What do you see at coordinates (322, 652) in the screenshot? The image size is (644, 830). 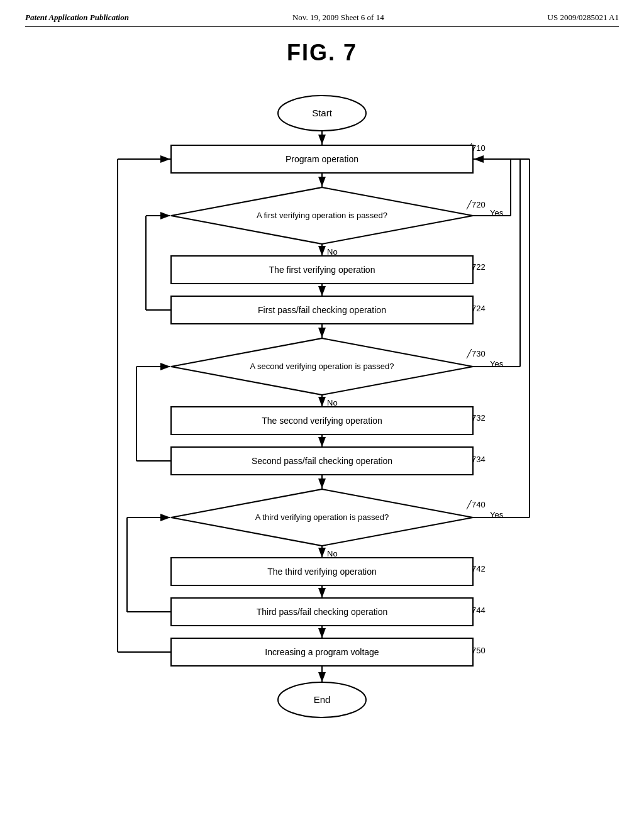 I see `n750-label: Increasing a program voltage` at bounding box center [322, 652].